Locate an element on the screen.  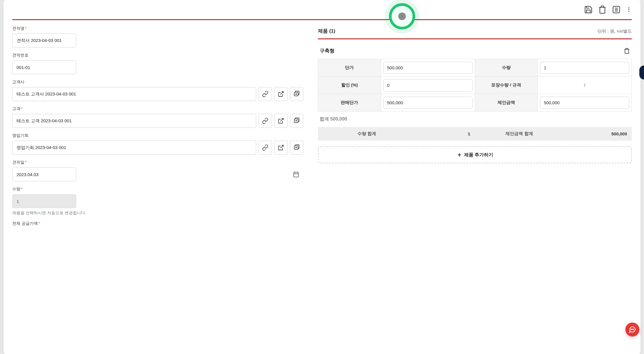
opportunity-label: 영업기회 is located at coordinates (158, 136).